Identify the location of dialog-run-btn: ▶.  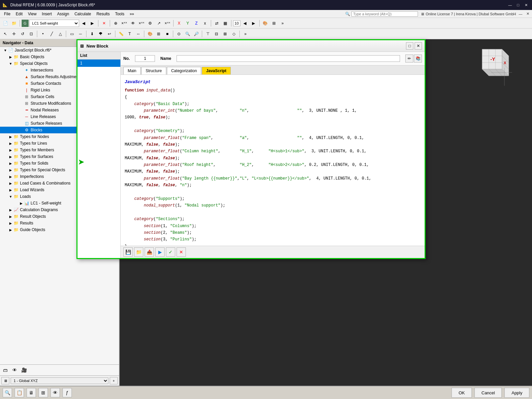
(160, 252).